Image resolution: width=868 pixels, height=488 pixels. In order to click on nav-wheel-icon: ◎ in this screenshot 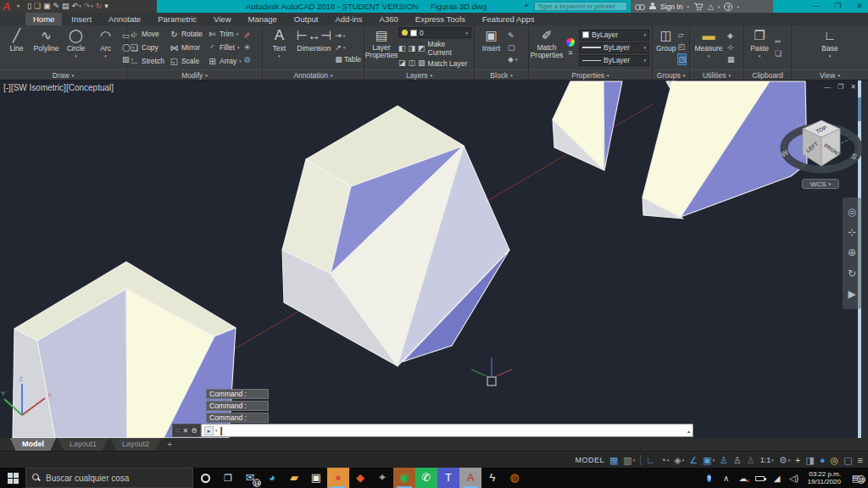, I will do `click(852, 212)`.